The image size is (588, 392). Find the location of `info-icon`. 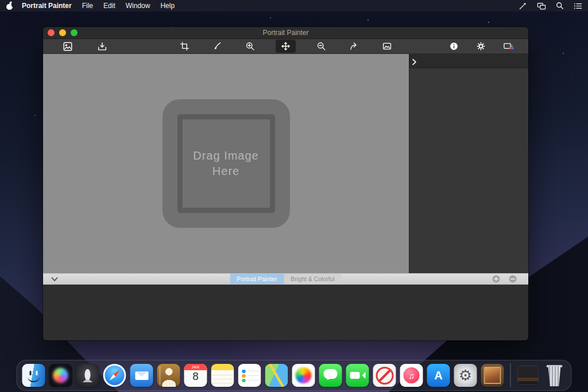

info-icon is located at coordinates (454, 46).